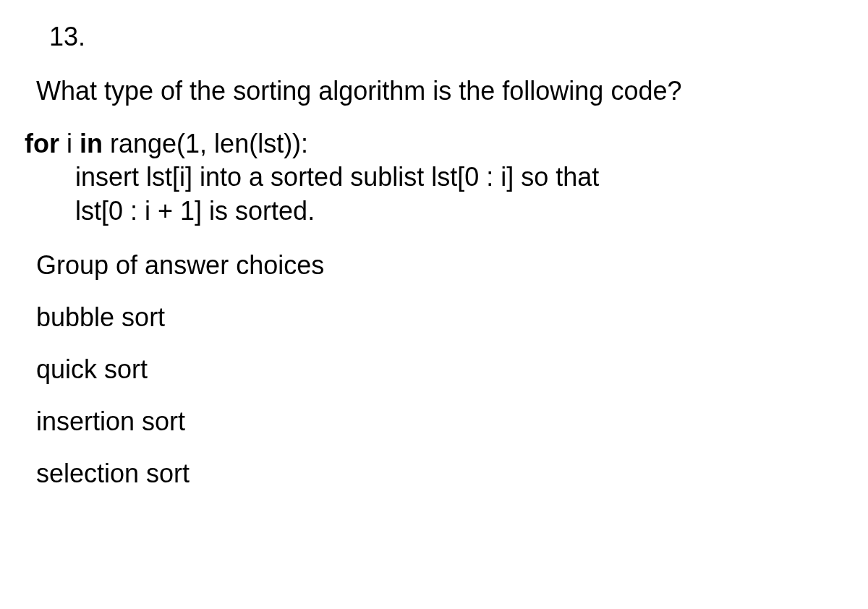  I want to click on code-line-3: lst[0 : i + 1] is sorted., so click(454, 211).